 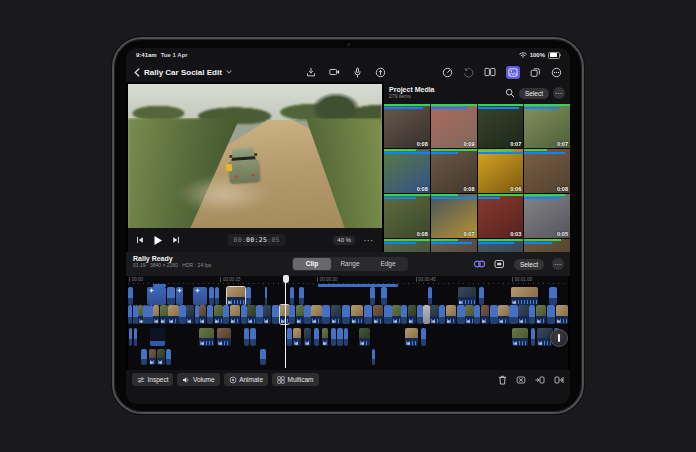 I want to click on segment-range: Range, so click(x=350, y=264).